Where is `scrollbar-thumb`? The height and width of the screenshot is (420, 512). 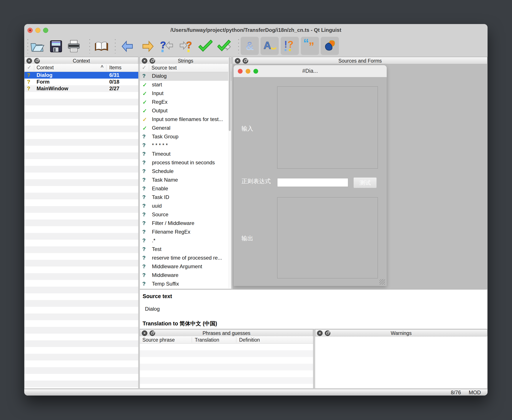 scrollbar-thumb is located at coordinates (230, 94).